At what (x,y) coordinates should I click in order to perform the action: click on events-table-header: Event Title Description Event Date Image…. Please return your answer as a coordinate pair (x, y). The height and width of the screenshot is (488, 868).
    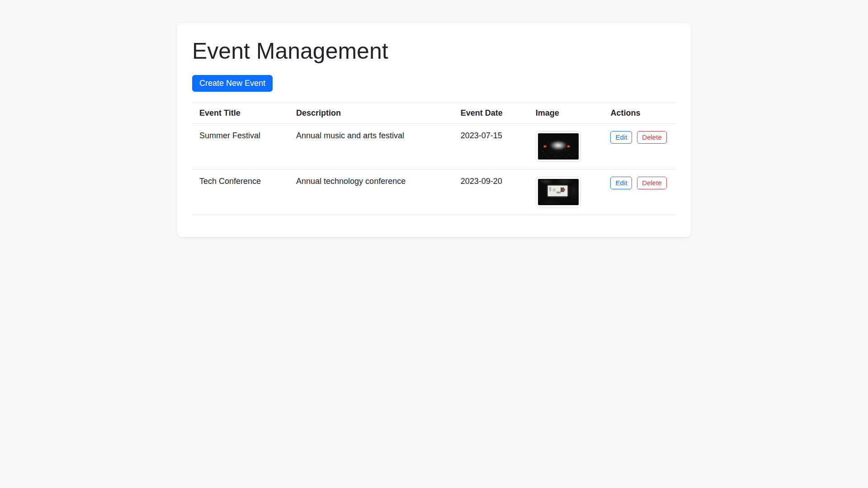
    Looking at the image, I should click on (434, 113).